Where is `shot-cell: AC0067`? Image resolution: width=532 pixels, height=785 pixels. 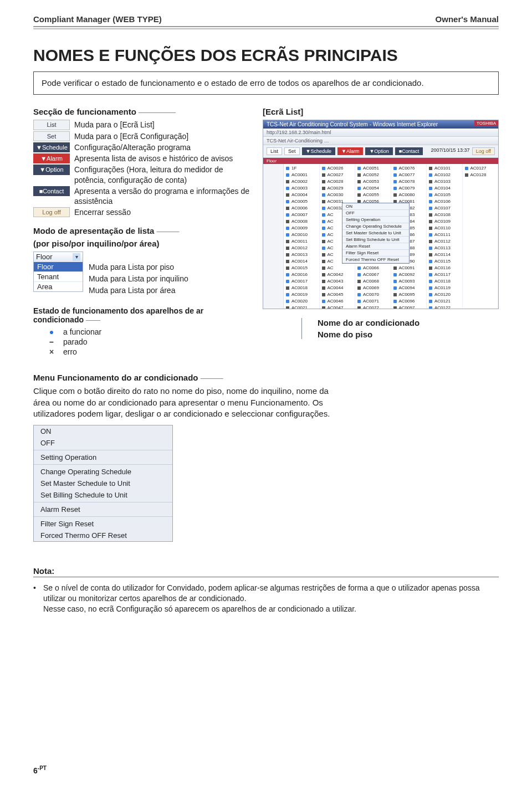
shot-cell: AC0067 is located at coordinates (373, 275).